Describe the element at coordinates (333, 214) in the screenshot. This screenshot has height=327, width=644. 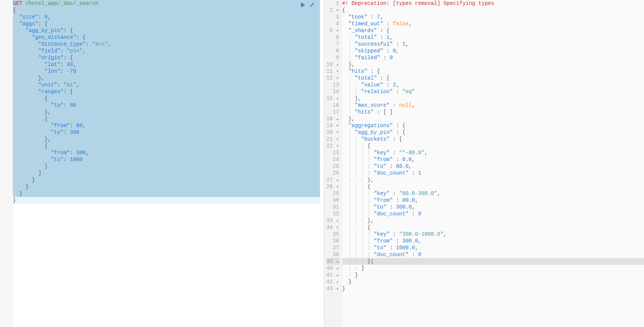
I see `gutter-line: 32` at that location.